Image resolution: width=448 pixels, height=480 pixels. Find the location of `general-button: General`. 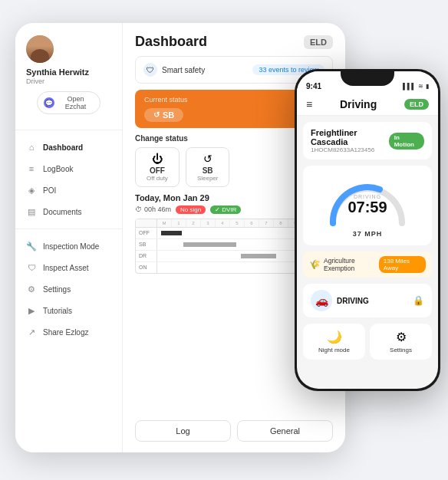

general-button: General is located at coordinates (285, 431).